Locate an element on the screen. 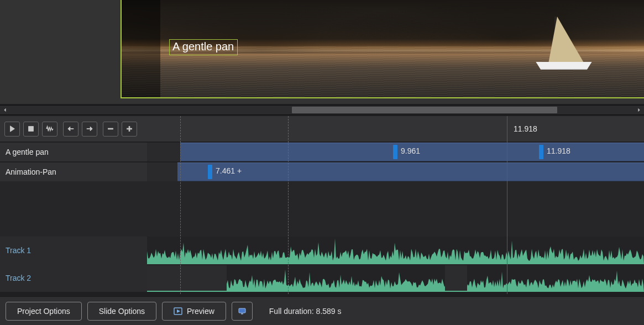 The height and width of the screenshot is (325, 644). waveform-toggle-button is located at coordinates (50, 129).